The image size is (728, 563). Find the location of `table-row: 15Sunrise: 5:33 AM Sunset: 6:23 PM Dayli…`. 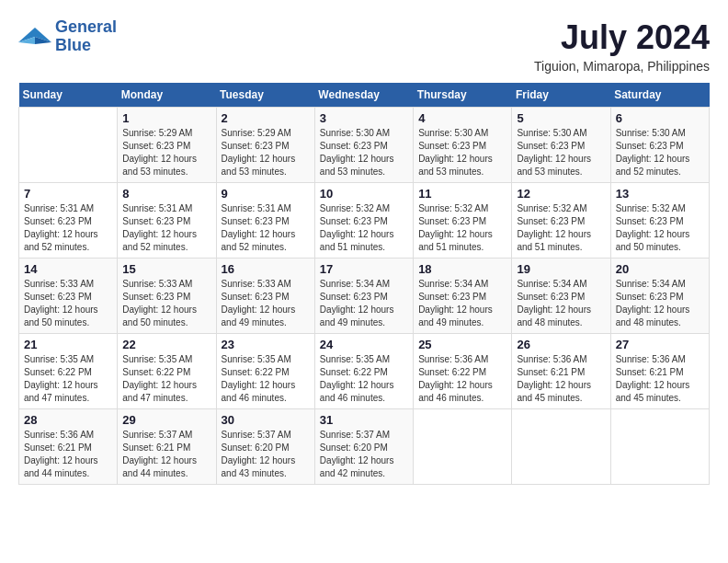

table-row: 15Sunrise: 5:33 AM Sunset: 6:23 PM Dayli… is located at coordinates (167, 296).